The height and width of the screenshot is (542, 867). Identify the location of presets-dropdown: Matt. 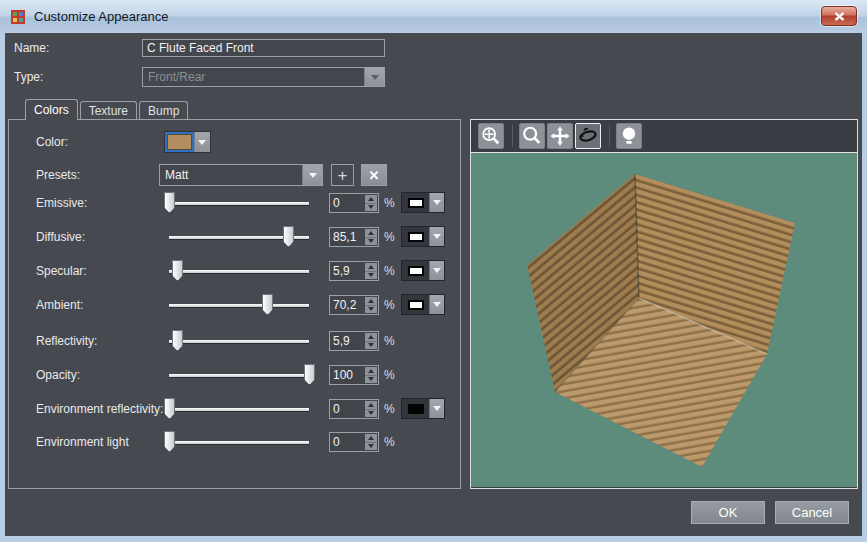
(241, 175).